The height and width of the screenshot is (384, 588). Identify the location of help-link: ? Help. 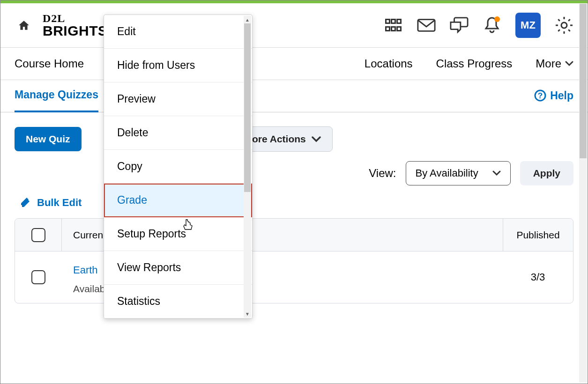
(554, 100).